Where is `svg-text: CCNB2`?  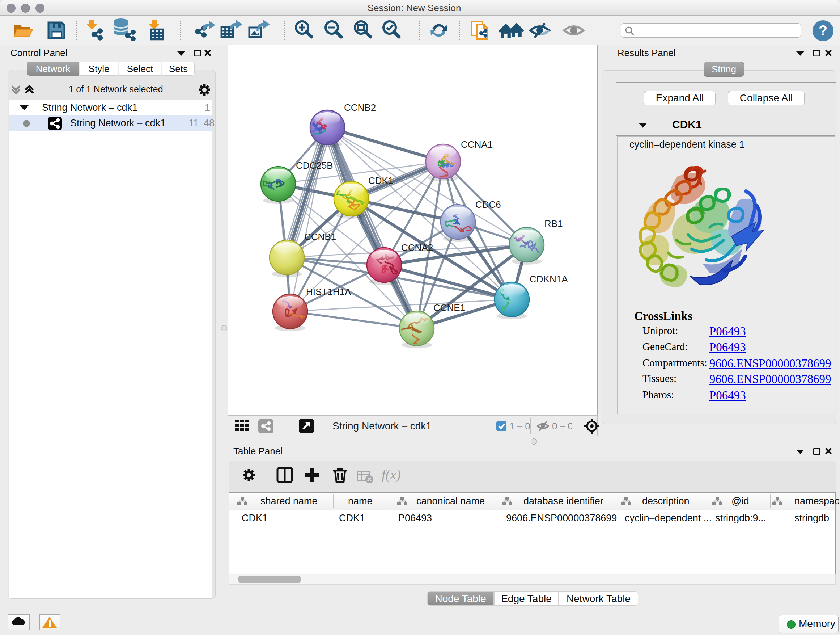 svg-text: CCNB2 is located at coordinates (360, 108).